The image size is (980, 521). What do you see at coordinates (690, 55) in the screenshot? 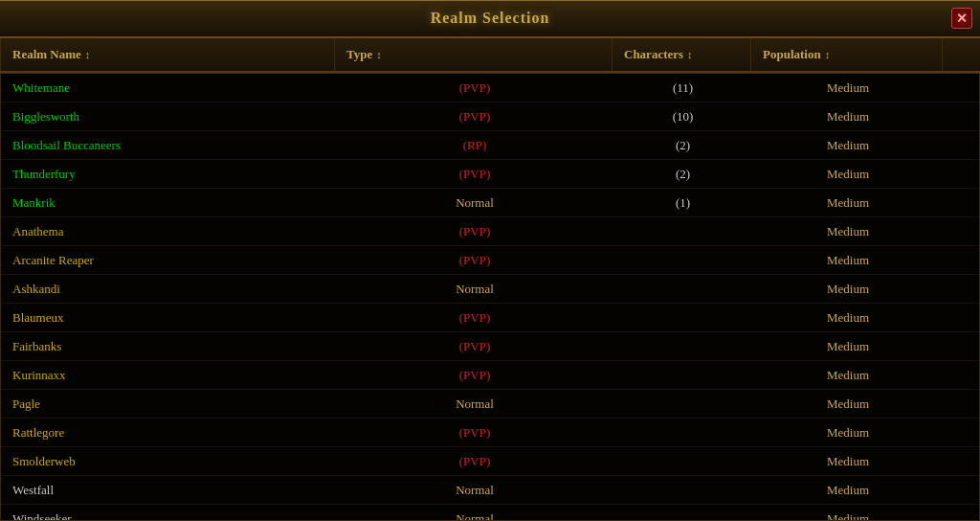
I see `sort-characters-icon: ↕` at bounding box center [690, 55].